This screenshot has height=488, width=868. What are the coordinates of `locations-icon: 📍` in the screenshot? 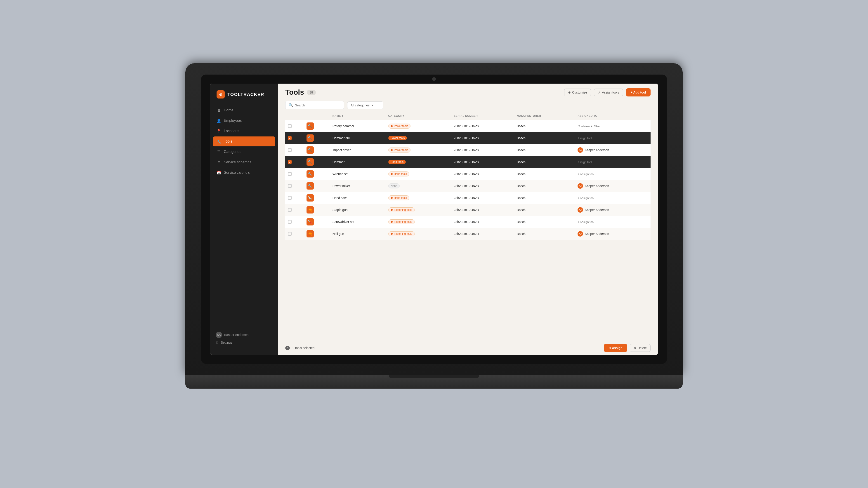 It's located at (219, 131).